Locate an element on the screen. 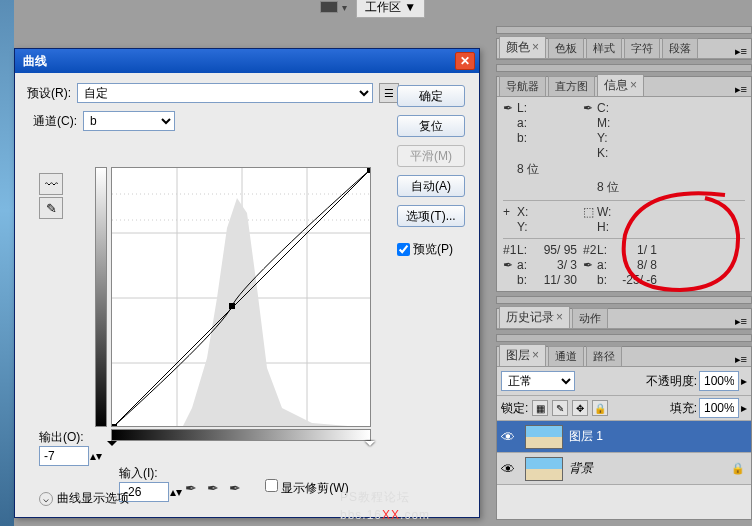  crosshair-icon: + is located at coordinates (510, 212).